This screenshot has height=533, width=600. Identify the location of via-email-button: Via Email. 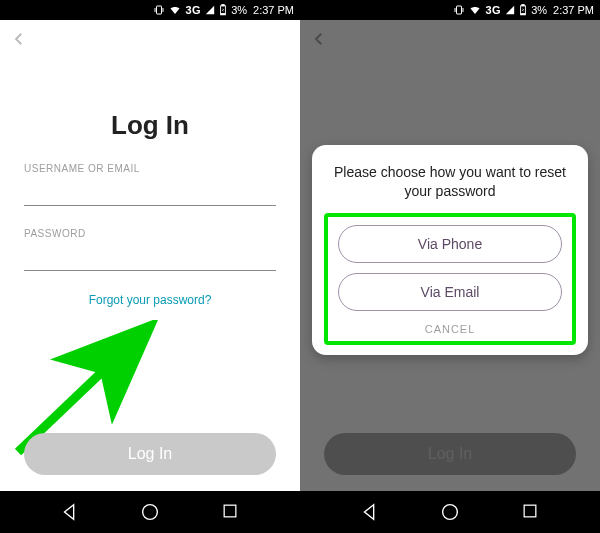
(450, 292).